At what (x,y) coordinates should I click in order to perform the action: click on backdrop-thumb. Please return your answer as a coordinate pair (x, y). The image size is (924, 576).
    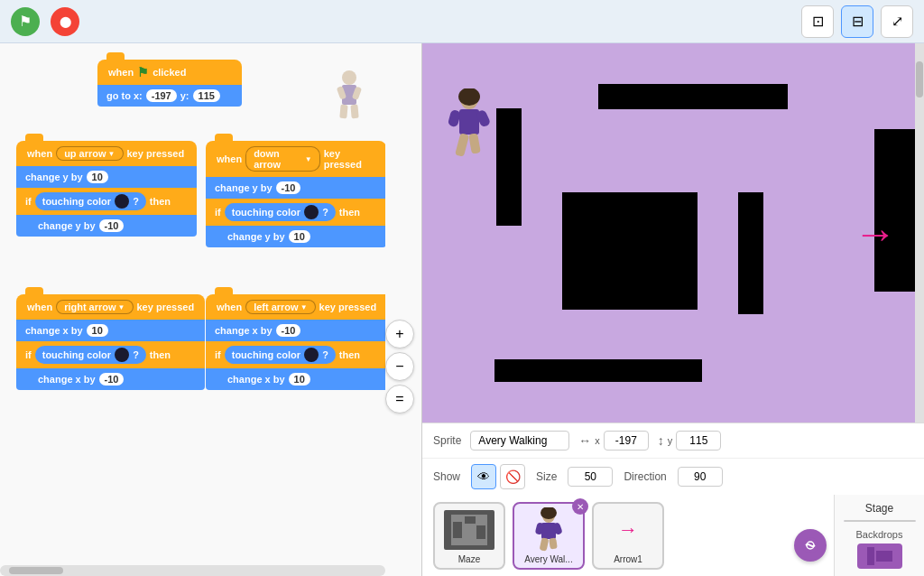
    Looking at the image, I should click on (880, 556).